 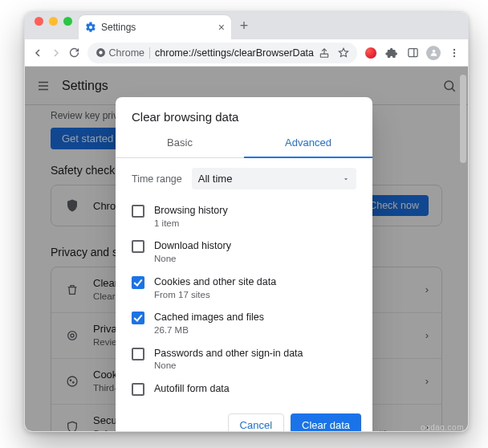 I want to click on overflow-menu-icon, so click(x=454, y=53).